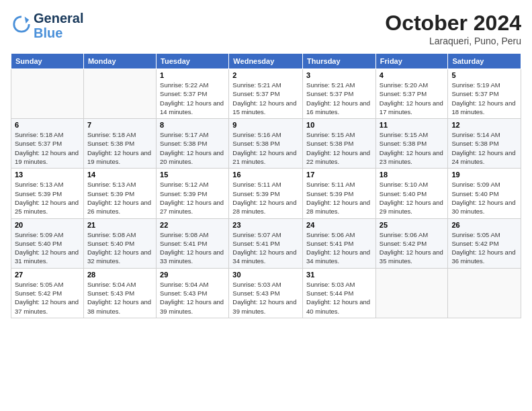 The height and width of the screenshot is (411, 532). I want to click on table-row: 26 Sunrise: 5:05 AMSunset: 5:42 PMDaylig…, so click(485, 243).